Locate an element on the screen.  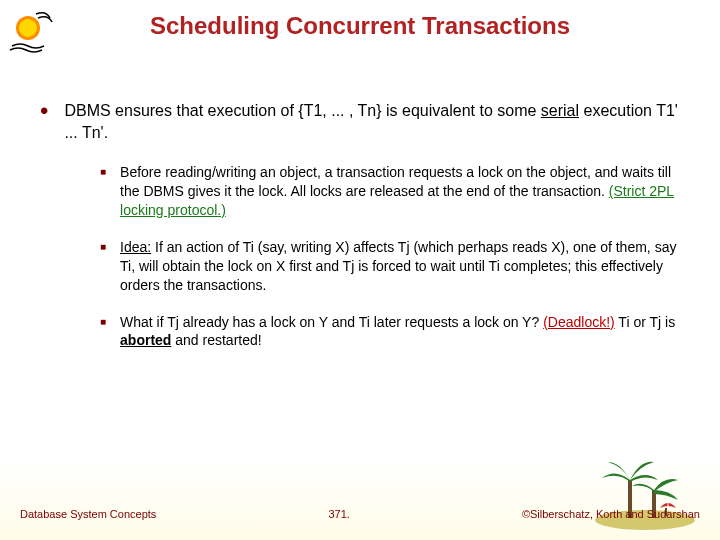
footer-copyright: ©Silberschatz, Korth and Sudarshan is located at coordinates (611, 514).